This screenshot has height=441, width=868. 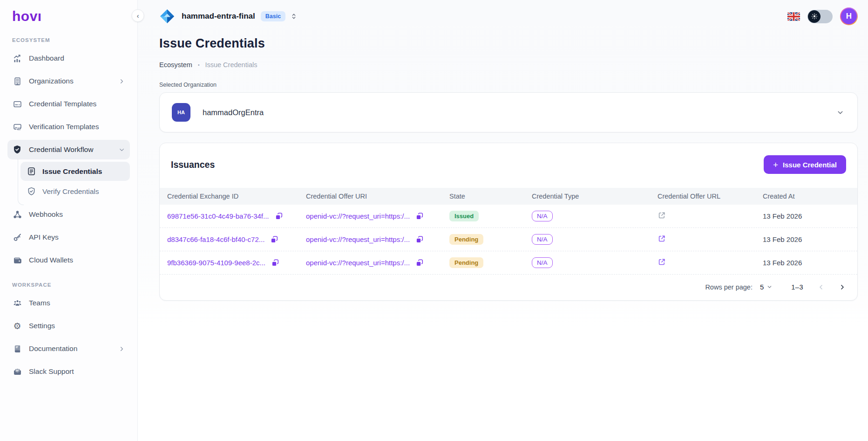 What do you see at coordinates (509, 165) in the screenshot?
I see `issuances-header: Issuances + Issue Credential` at bounding box center [509, 165].